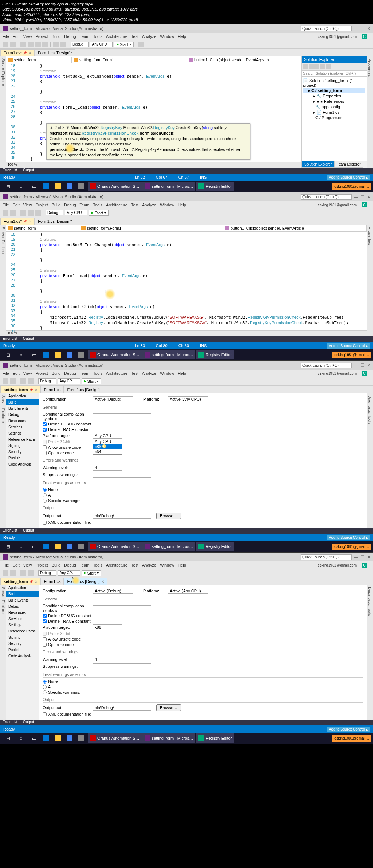 The height and width of the screenshot is (868, 373). Describe the element at coordinates (154, 165) in the screenshot. I see `zoom-bar: 100 %` at that location.